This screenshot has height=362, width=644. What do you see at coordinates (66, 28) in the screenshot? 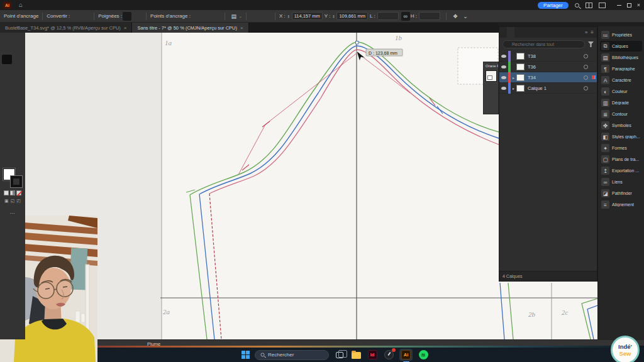
I see `document-tab-bustebase: BusteBase_T34.svg* @ 12,5 % (RVB/Aperçu …` at bounding box center [66, 28].